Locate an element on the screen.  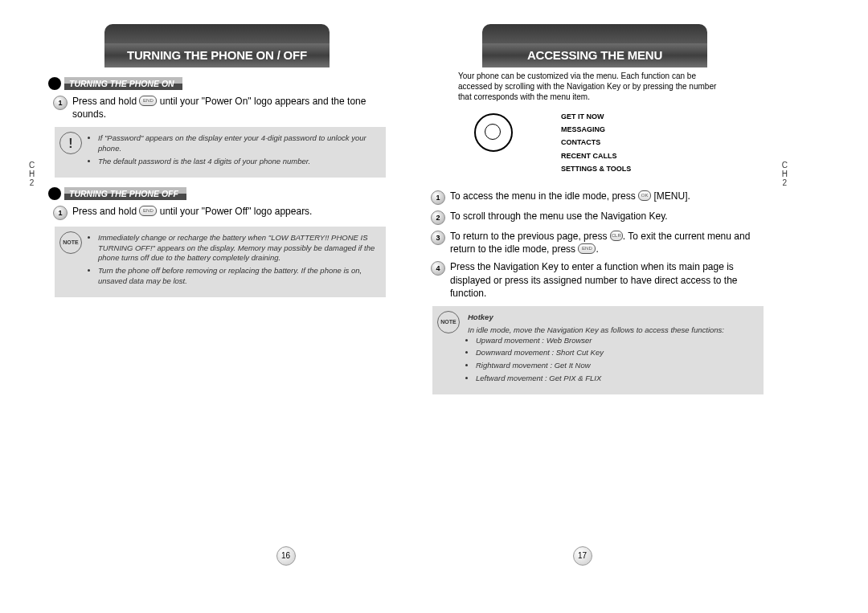
left-banner-title: TURNING THE PHONE ON / OFF is located at coordinates (217, 55).